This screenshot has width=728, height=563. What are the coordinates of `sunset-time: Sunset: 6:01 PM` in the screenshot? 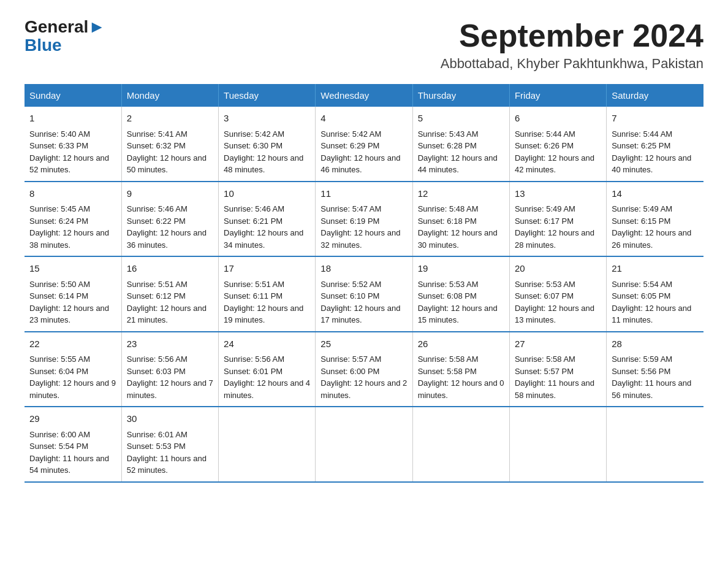 It's located at (253, 372).